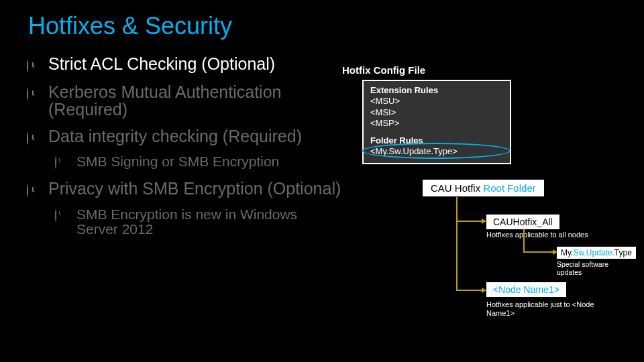 This screenshot has height=362, width=644. What do you see at coordinates (553, 308) in the screenshot?
I see `node-name-desc: Hotfixes applicable just to <Node Name1>` at bounding box center [553, 308].